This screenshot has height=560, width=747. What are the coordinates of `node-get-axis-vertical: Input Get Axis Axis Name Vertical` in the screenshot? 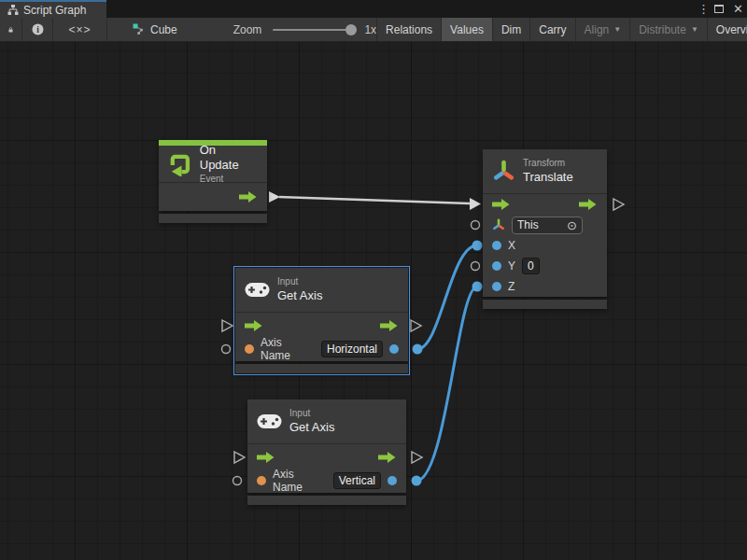 It's located at (327, 452).